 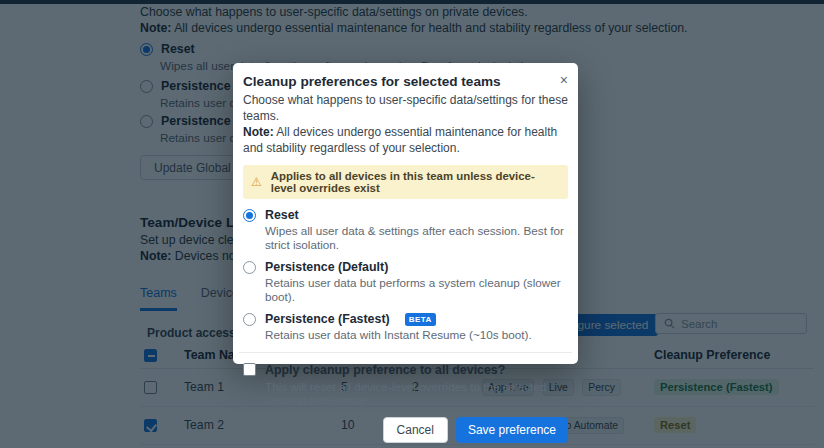 What do you see at coordinates (400, 140) in the screenshot?
I see `note-text: All devices undergo essential maintenanc…` at bounding box center [400, 140].